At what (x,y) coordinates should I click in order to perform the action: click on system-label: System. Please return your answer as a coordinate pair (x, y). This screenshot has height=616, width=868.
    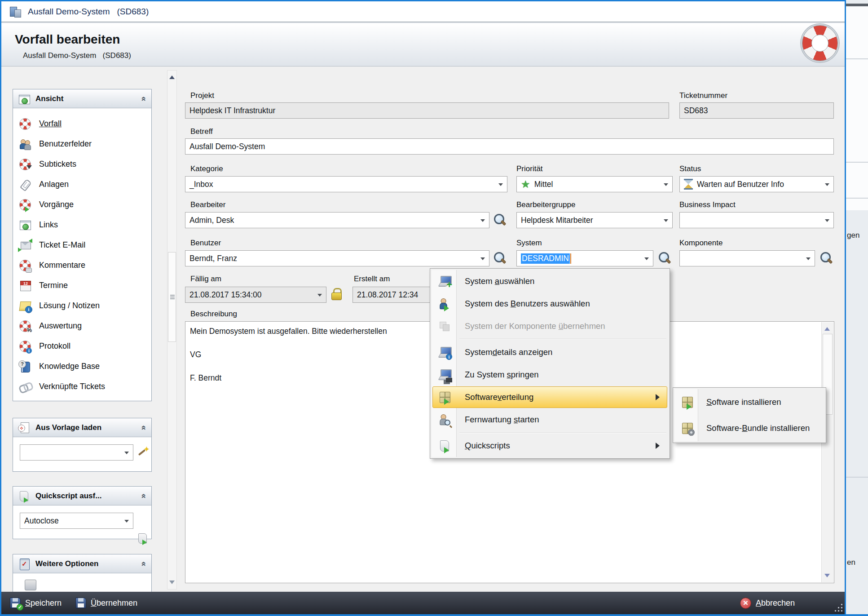
    Looking at the image, I should click on (529, 243).